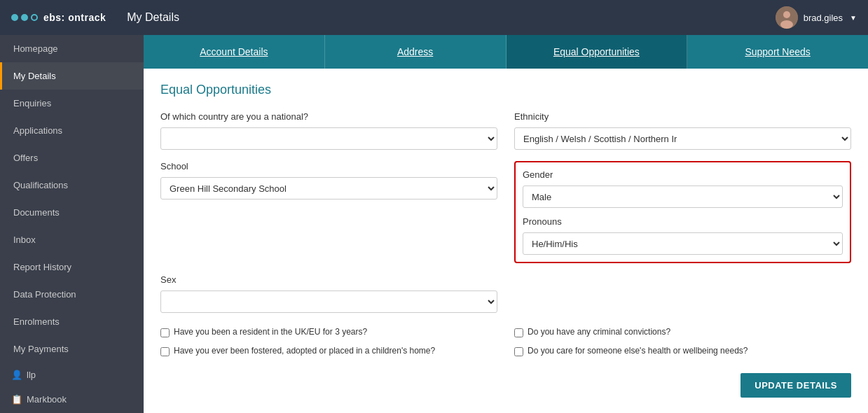  Describe the element at coordinates (638, 351) in the screenshot. I see `checkbox-label-carer: Do you care for someone else's health or…` at that location.